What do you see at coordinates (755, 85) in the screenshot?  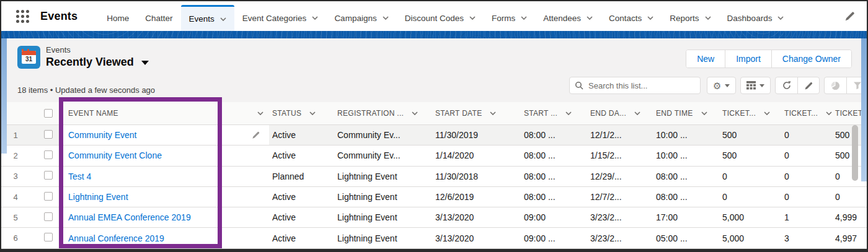 I see `display-as-button` at bounding box center [755, 85].